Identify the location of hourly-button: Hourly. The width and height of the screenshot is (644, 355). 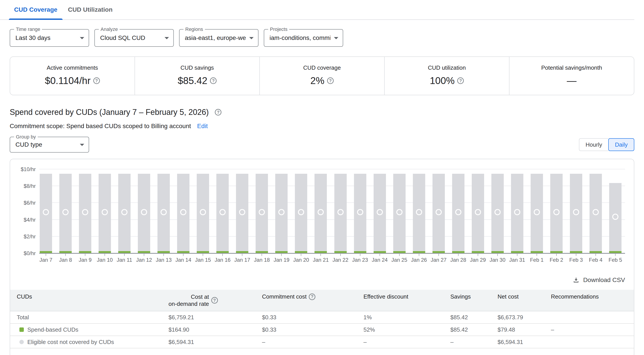
(594, 144).